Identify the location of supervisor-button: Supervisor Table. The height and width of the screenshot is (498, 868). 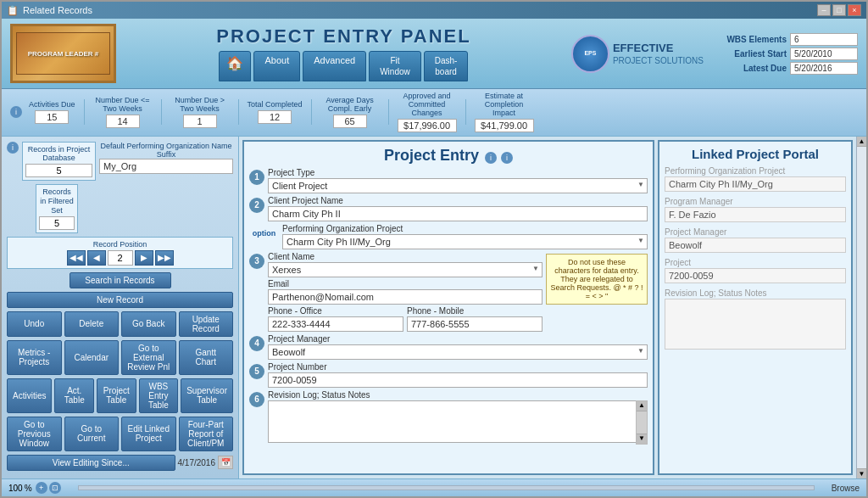
(207, 395).